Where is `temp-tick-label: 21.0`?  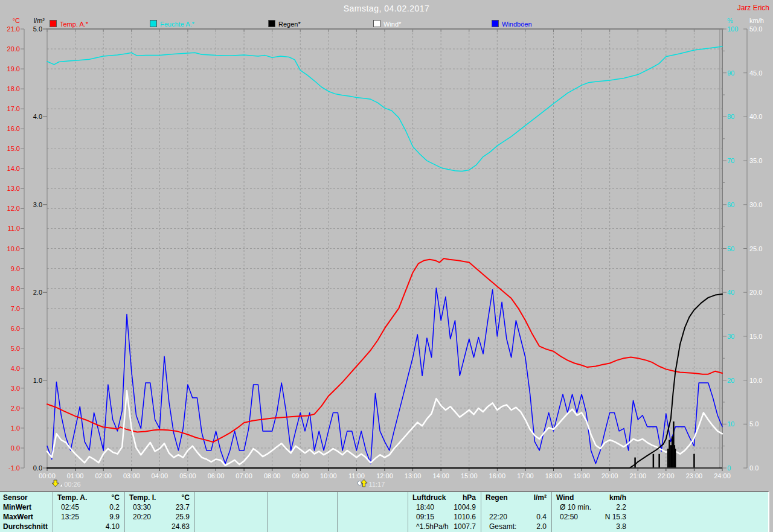 temp-tick-label: 21.0 is located at coordinates (13, 29).